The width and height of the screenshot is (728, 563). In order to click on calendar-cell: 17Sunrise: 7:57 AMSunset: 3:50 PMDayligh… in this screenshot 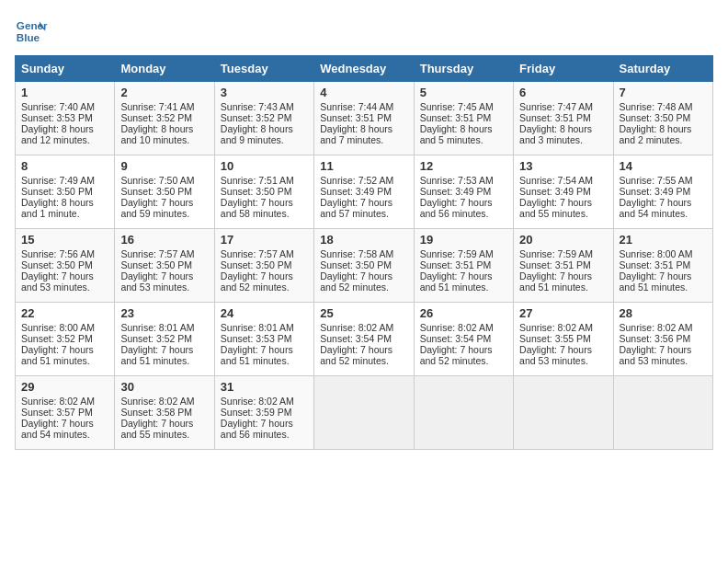, I will do `click(264, 266)`.